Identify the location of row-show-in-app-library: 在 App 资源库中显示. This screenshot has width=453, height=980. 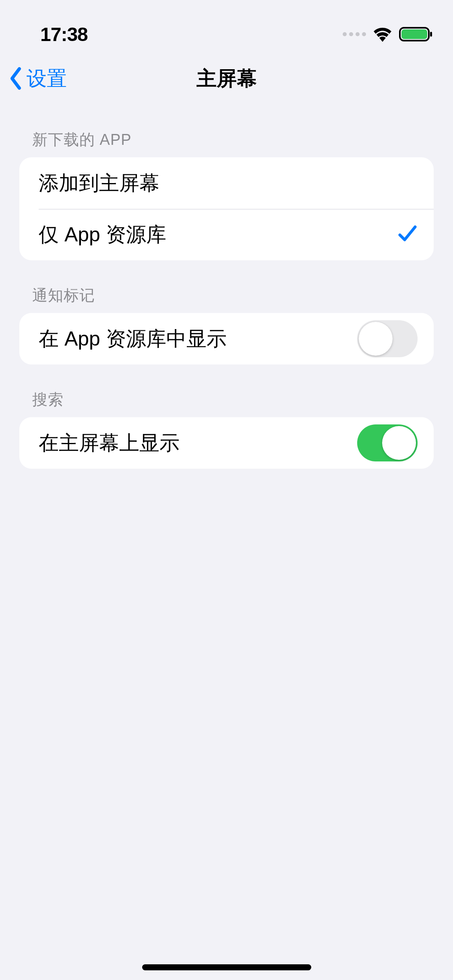
(226, 339).